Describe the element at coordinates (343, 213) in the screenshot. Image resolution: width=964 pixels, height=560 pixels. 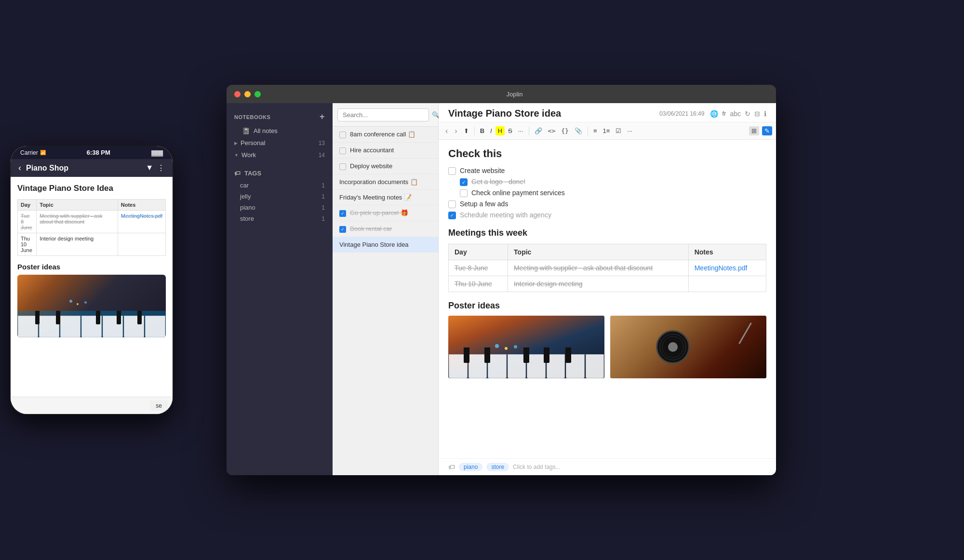
I see `checkbox-gopickup: ✓` at that location.